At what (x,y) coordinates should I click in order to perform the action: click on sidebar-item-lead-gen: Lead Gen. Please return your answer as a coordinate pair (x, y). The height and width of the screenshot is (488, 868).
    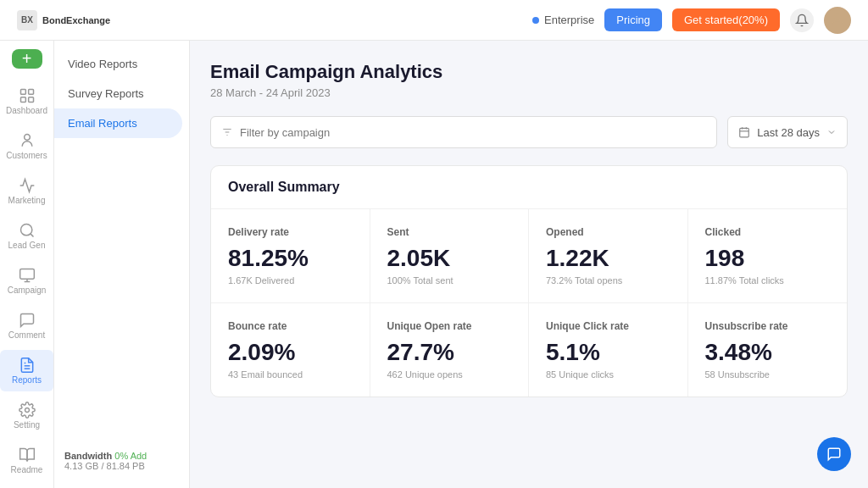
    Looking at the image, I should click on (27, 236).